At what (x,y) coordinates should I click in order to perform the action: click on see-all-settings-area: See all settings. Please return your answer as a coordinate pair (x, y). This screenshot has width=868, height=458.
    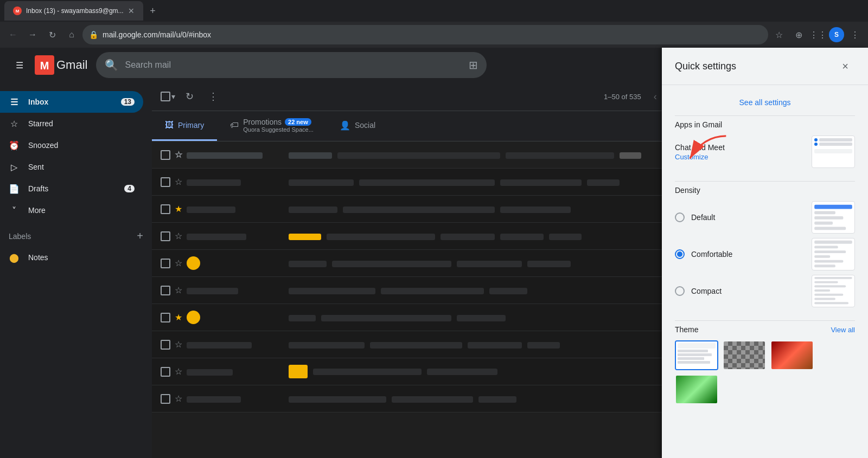
    Looking at the image, I should click on (765, 105).